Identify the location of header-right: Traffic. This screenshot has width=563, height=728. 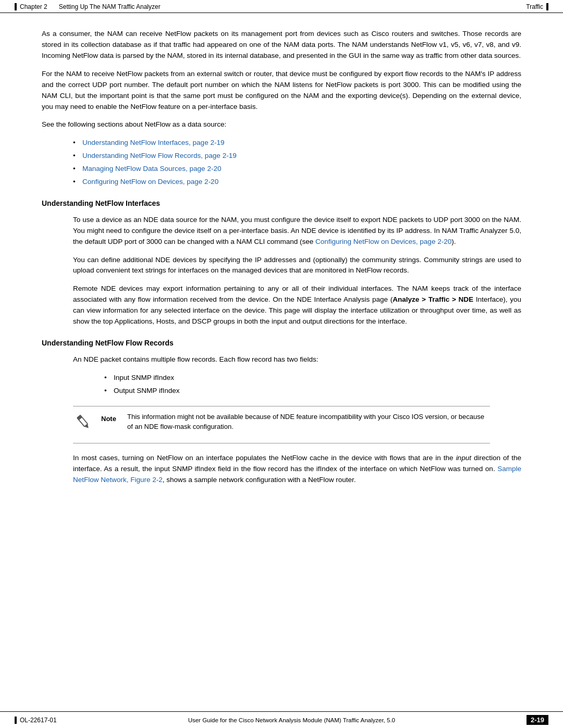
(537, 7).